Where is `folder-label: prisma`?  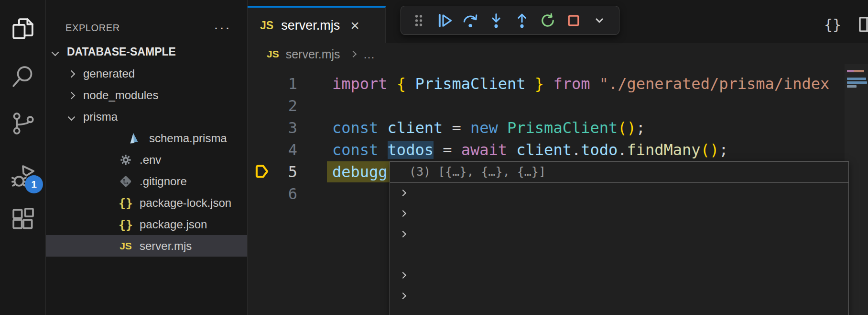
folder-label: prisma is located at coordinates (100, 117).